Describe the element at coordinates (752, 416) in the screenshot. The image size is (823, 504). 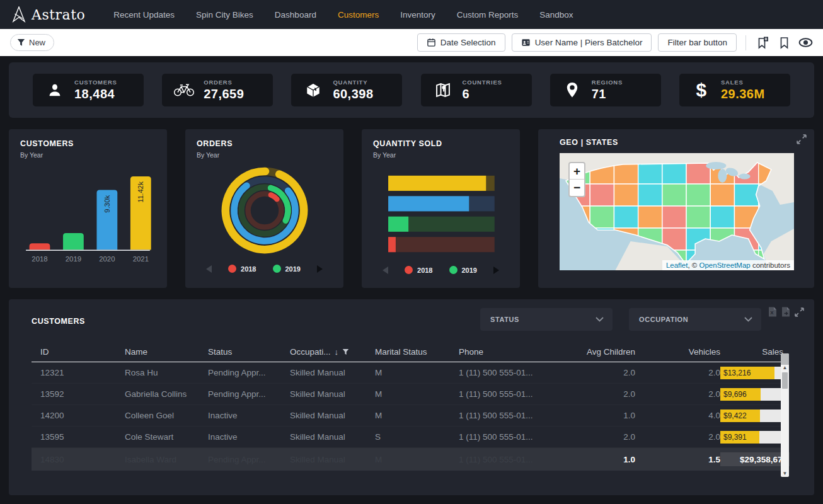
I see `sales-bar: $9,422` at that location.